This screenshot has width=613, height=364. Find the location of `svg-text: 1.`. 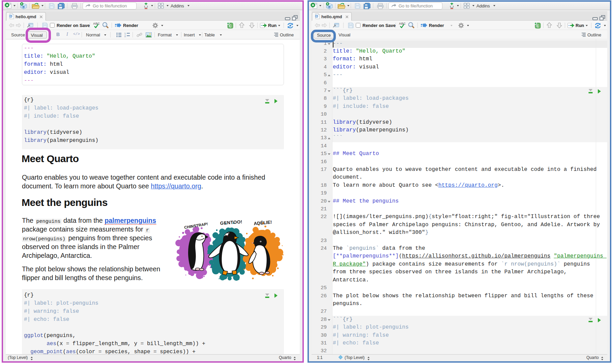

svg-text: 1. is located at coordinates (125, 34).